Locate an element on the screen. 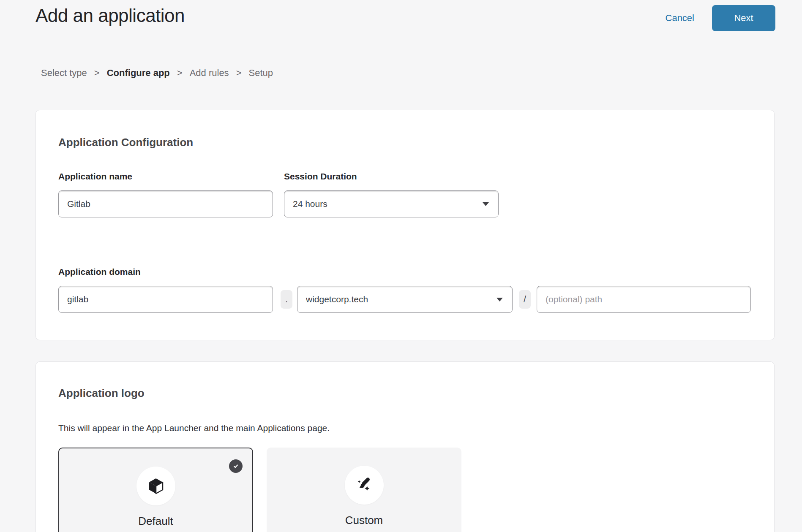 This screenshot has width=802, height=532. application-logo-description: This will appear in the App Launcher and… is located at coordinates (405, 428).